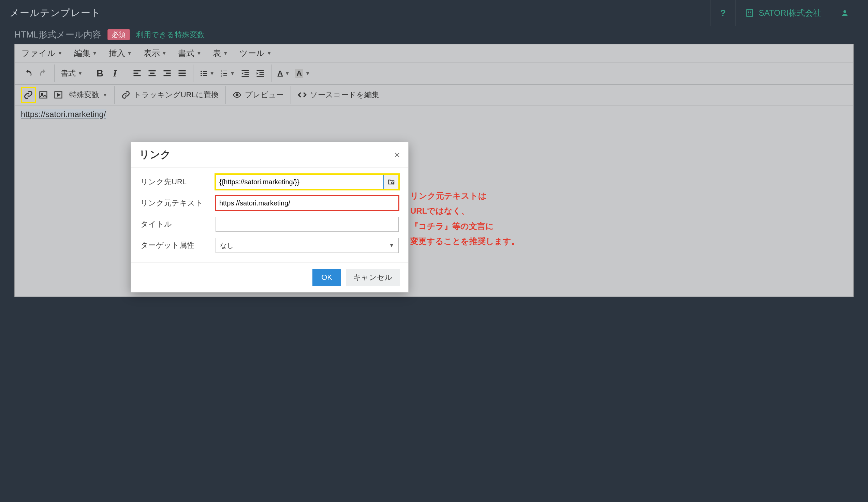 The width and height of the screenshot is (868, 502). I want to click on menu-tools: ツール▼, so click(256, 53).